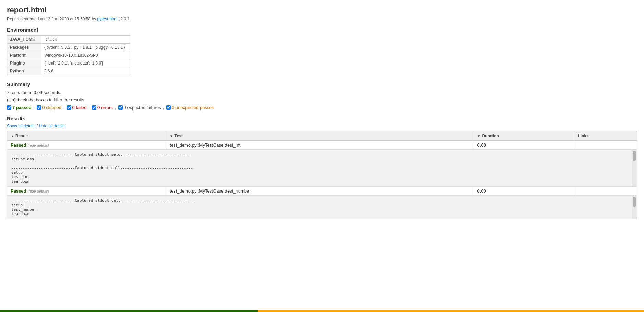  What do you see at coordinates (190, 108) in the screenshot?
I see `filter-checkbox-label: 0 unexpected passes` at bounding box center [190, 108].